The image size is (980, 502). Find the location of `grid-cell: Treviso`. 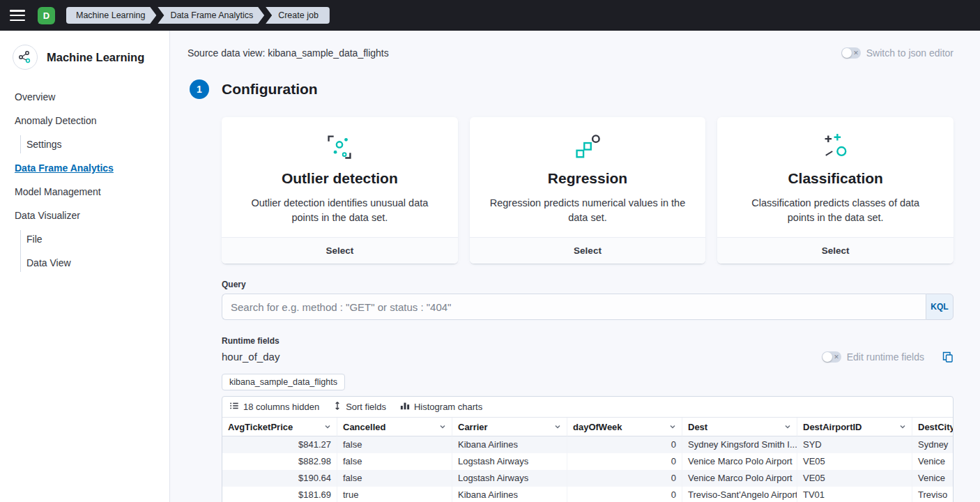

grid-cell: Treviso is located at coordinates (933, 494).